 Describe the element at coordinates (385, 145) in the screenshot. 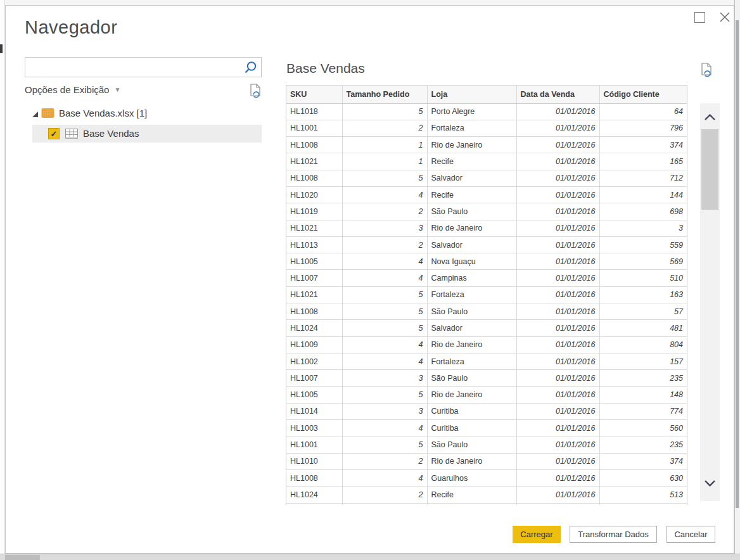

I see `table-cell: 1` at that location.